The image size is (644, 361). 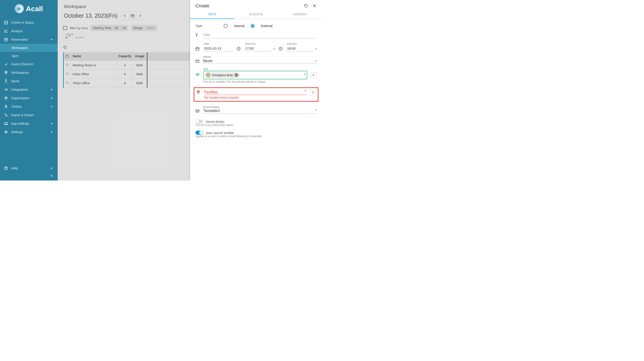 I want to click on collapse-sidebar-icon, so click(x=52, y=176).